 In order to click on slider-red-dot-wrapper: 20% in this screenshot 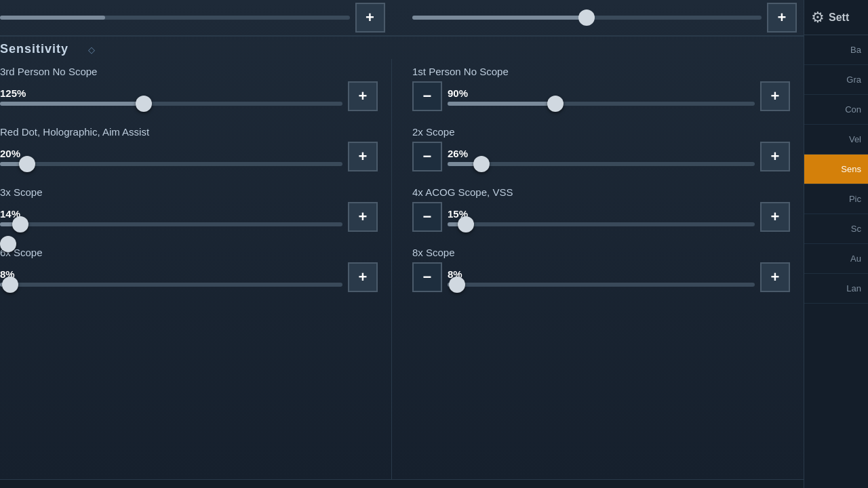, I will do `click(171, 157)`.